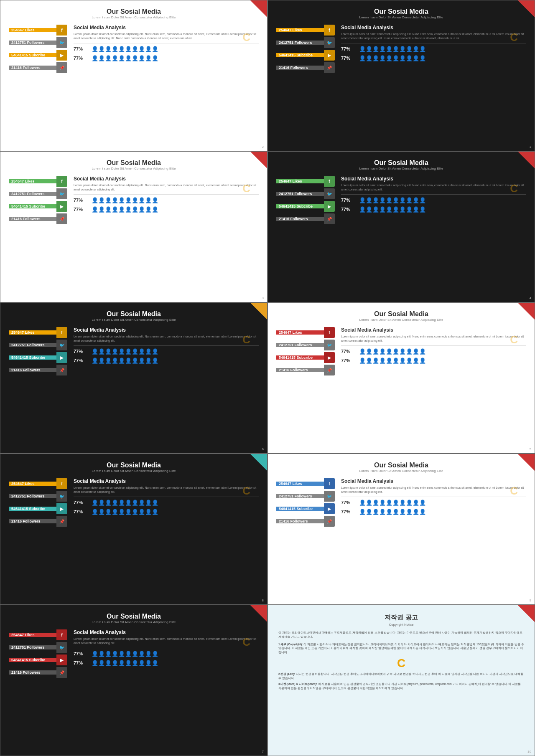  Describe the element at coordinates (263, 147) in the screenshot. I see `slide-number: 2` at that location.